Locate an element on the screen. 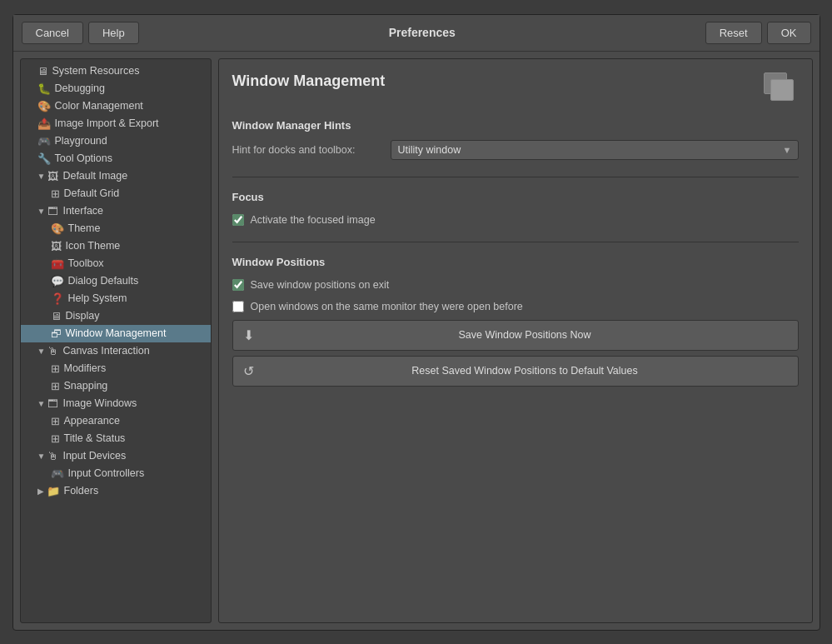 Image resolution: width=832 pixels, height=644 pixels. hint-select: Utility window Normal window Dock window is located at coordinates (595, 150).